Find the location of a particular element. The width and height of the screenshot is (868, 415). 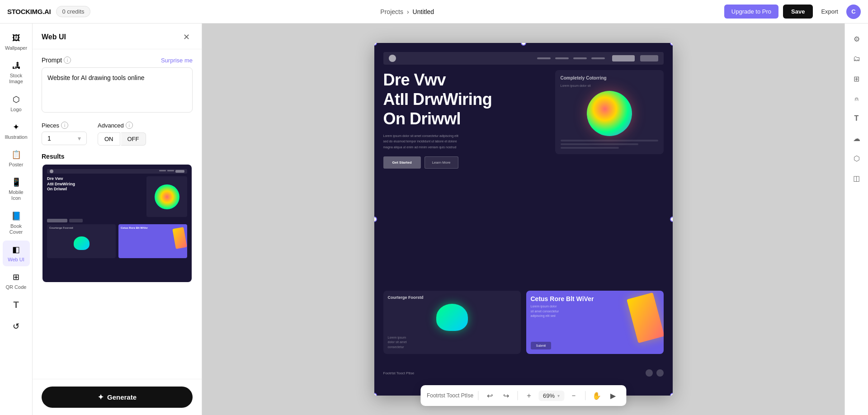

toggle-on-button: ON is located at coordinates (109, 139).